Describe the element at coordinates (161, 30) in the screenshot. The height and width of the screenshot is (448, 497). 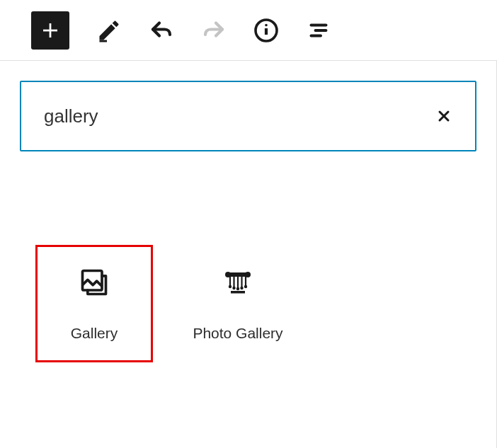
I see `undo-icon` at that location.